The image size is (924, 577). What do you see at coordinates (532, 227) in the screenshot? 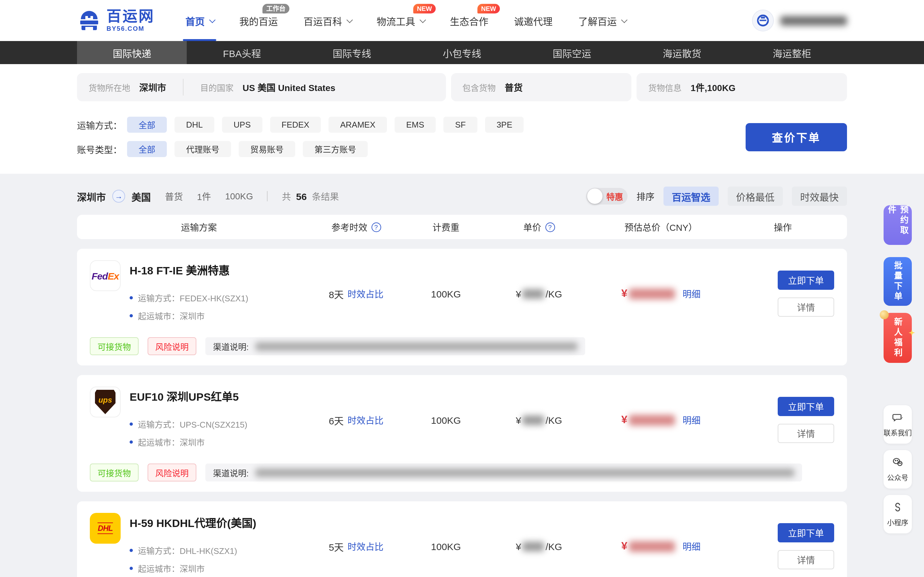
I see `col-header-unit-price: 单价` at bounding box center [532, 227].